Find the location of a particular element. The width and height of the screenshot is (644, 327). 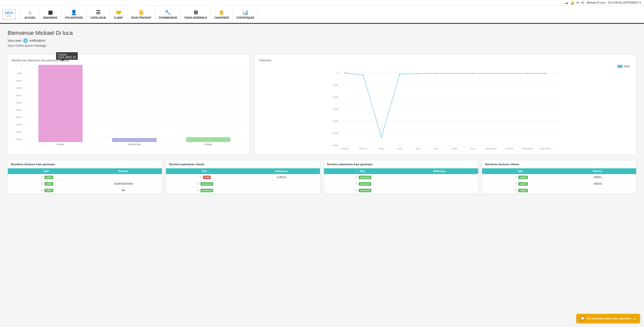

th-etat-1: Etat is located at coordinates (205, 171).